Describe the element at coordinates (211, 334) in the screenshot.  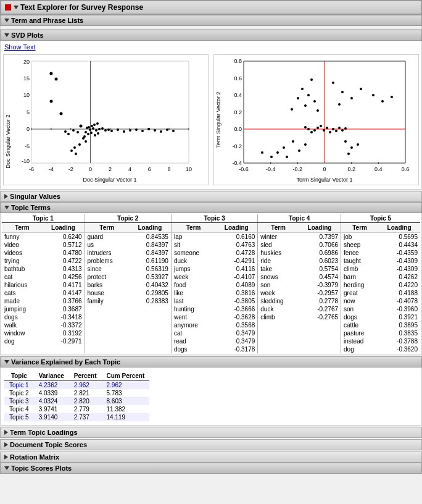
I see `table-row: window0.3192cat0.3479pasture0.3835` at that location.